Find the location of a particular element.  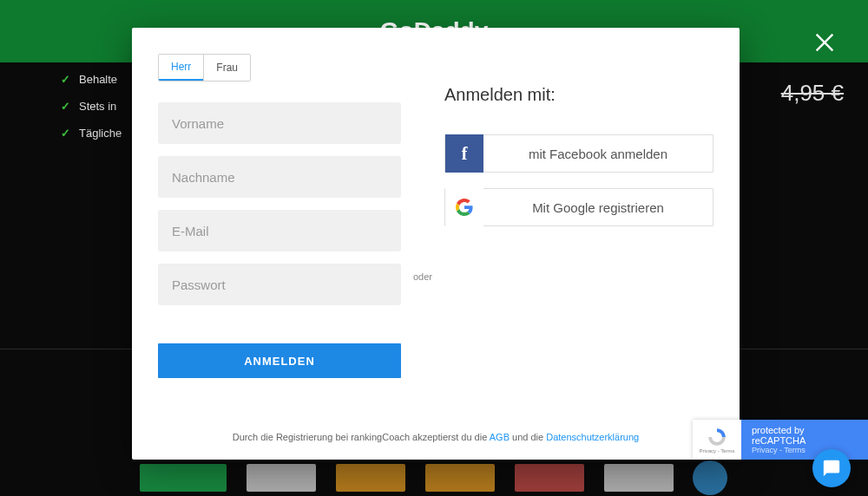

feature-text: Tägliche is located at coordinates (101, 134).